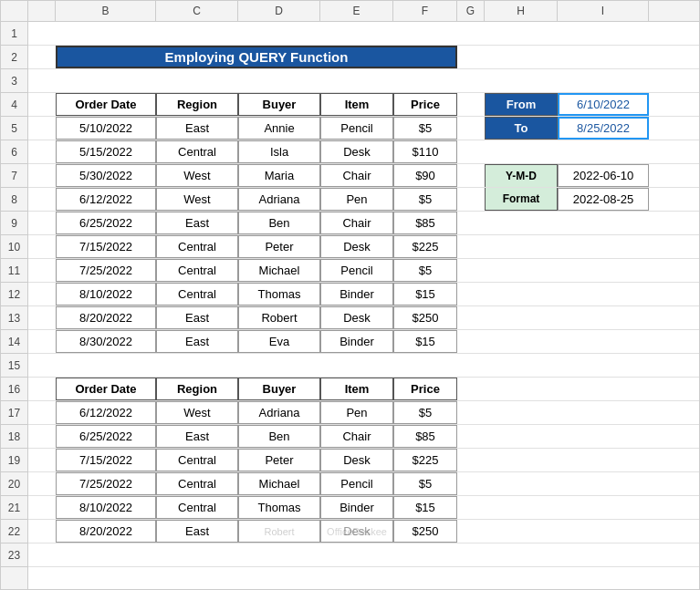 This screenshot has height=590, width=700. I want to click on row-num-12: 12, so click(15, 295).